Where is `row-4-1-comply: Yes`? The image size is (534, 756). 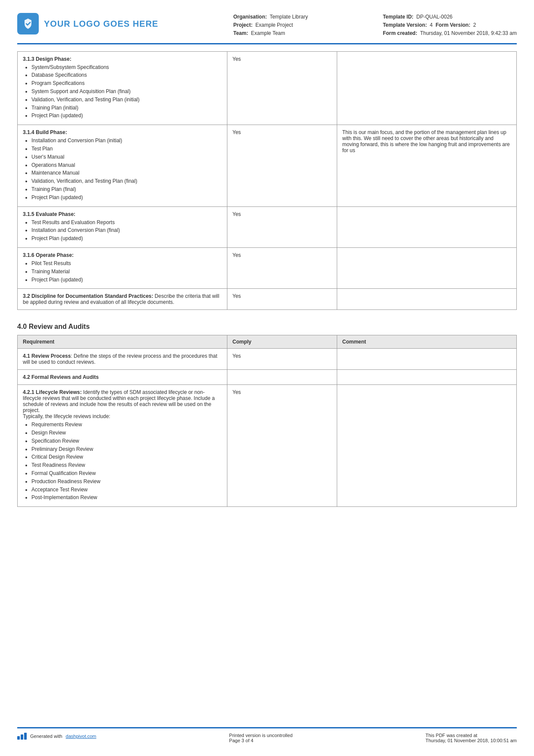 row-4-1-comply: Yes is located at coordinates (282, 359).